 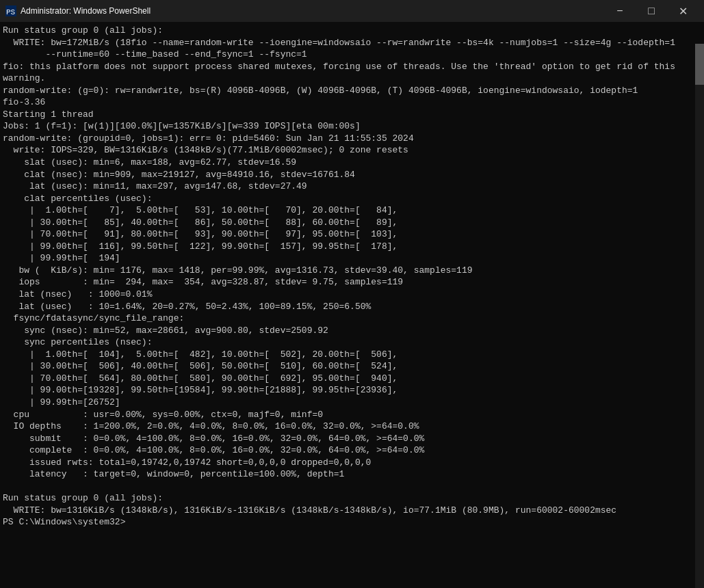 What do you see at coordinates (699, 316) in the screenshot?
I see `scrollbar` at bounding box center [699, 316].